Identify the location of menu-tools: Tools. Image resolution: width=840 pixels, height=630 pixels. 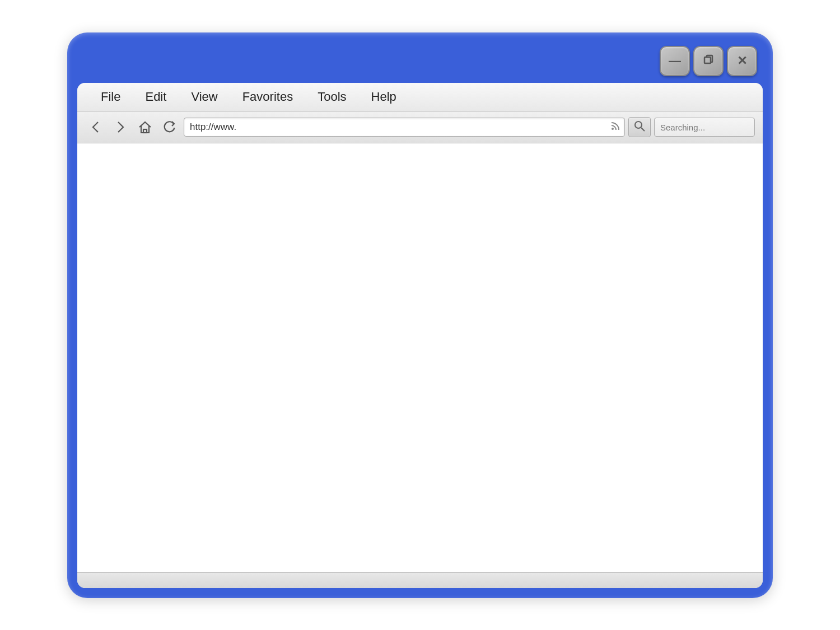
(332, 97).